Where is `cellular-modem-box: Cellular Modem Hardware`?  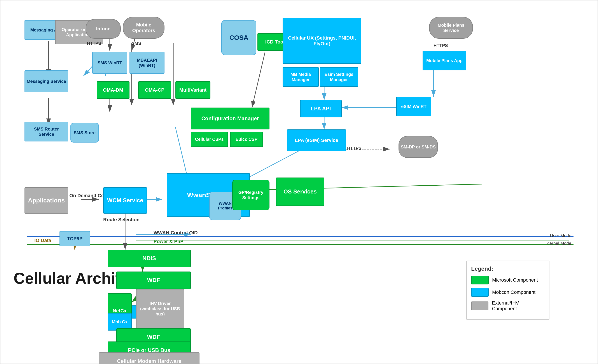 cellular-modem-box: Cellular Modem Hardware is located at coordinates (149, 358).